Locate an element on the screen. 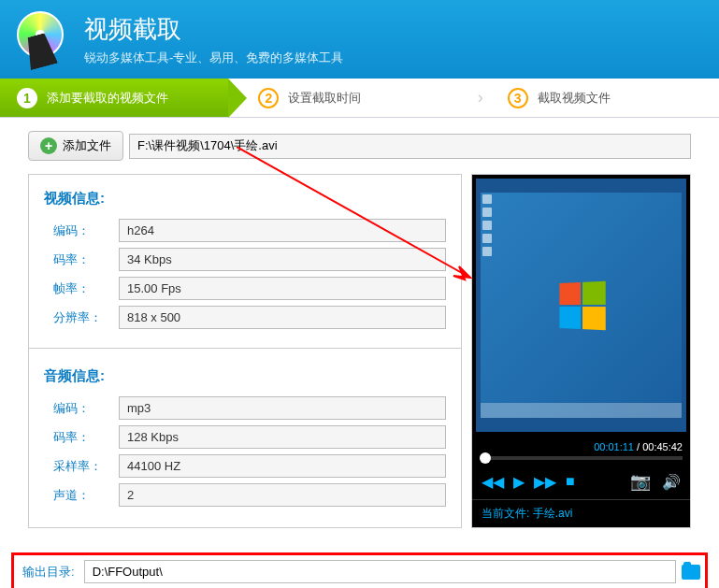  current-file-bar: 当前文件: 手绘.avi is located at coordinates (582, 513).